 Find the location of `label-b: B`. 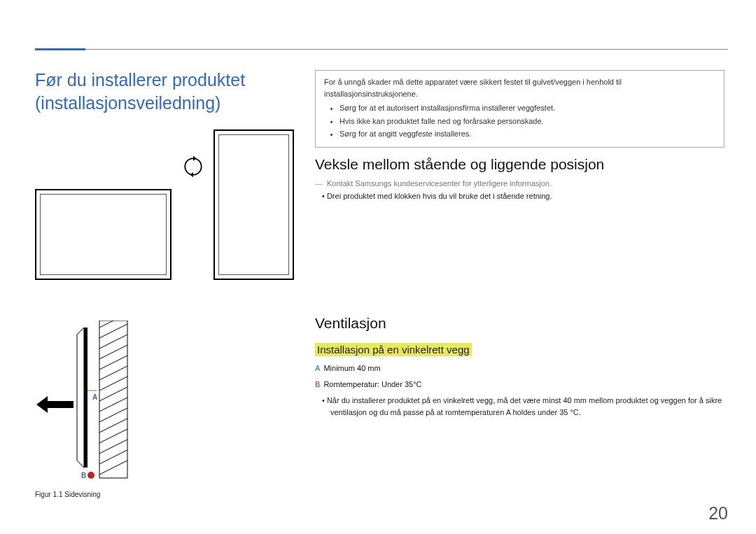

label-b: B is located at coordinates (84, 476).